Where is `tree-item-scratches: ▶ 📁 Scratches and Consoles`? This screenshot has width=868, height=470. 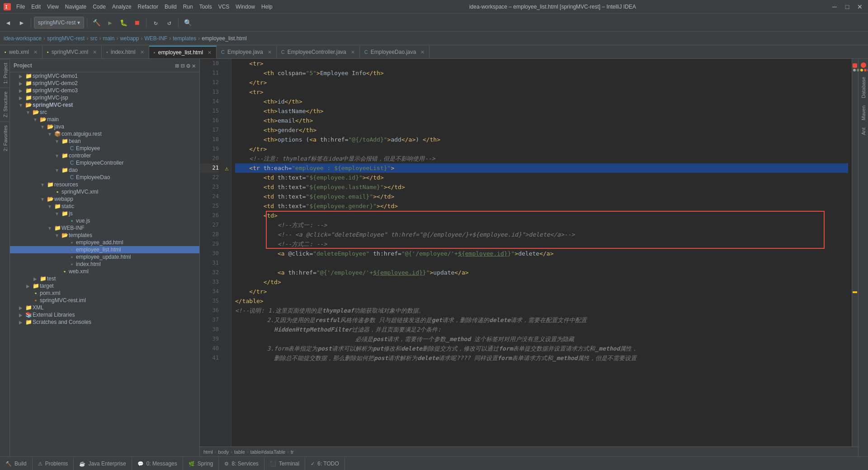
tree-item-scratches: ▶ 📁 Scratches and Consoles is located at coordinates (105, 322).